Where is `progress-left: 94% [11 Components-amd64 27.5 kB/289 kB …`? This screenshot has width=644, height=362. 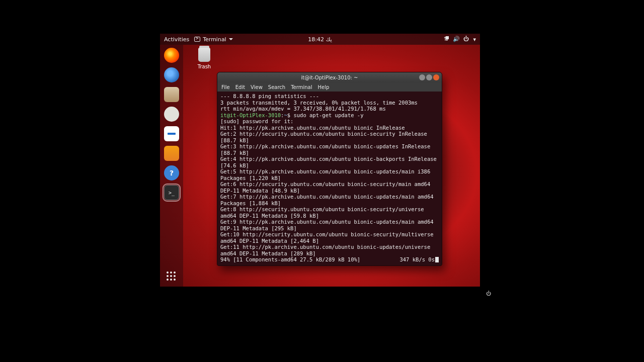 progress-left: 94% [11 Components-amd64 27.5 kB/289 kB … is located at coordinates (290, 259).